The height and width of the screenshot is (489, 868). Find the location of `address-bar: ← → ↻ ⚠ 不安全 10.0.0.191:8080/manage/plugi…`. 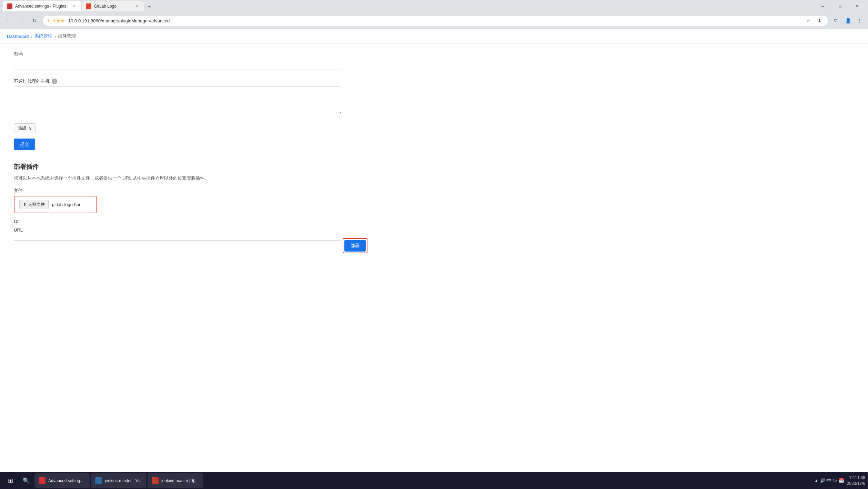

address-bar: ← → ↻ ⚠ 不安全 10.0.0.191:8080/manage/plugi… is located at coordinates (434, 21).